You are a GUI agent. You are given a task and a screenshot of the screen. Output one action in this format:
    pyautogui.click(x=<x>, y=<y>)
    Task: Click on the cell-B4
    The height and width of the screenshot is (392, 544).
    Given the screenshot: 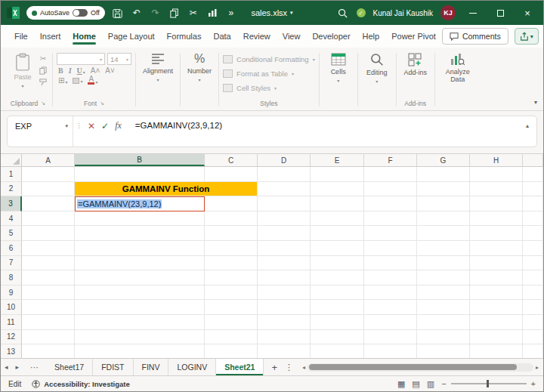 What is the action you would take?
    pyautogui.click(x=140, y=219)
    